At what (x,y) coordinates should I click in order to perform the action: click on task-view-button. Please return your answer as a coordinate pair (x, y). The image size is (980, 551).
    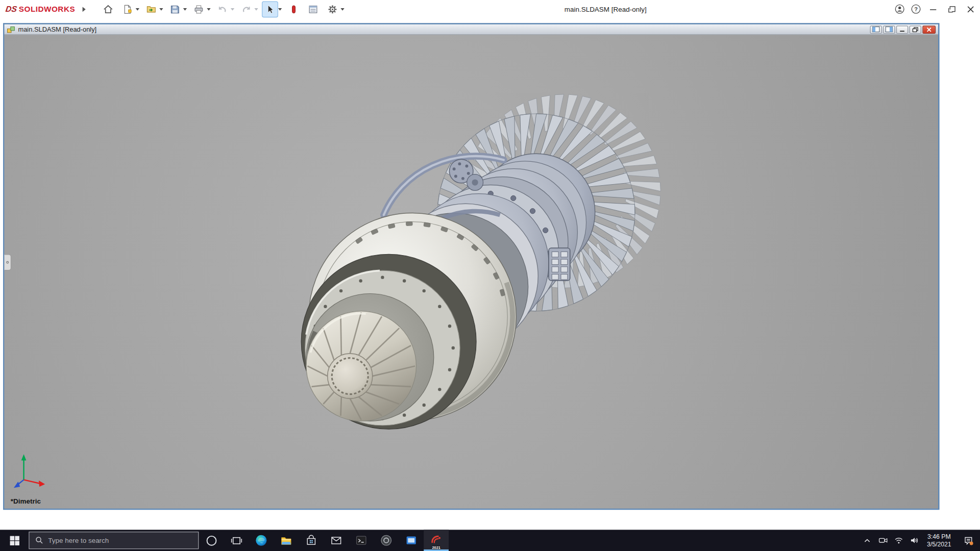
    Looking at the image, I should click on (236, 540).